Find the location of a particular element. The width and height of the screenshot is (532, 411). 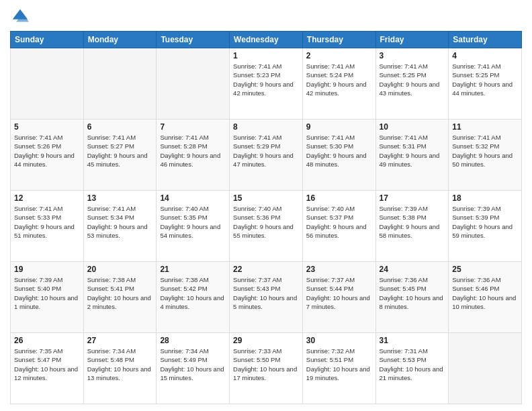

day-info: Sunrise: 7:41 AM Sunset: 5:28 PM Dayligh… is located at coordinates (193, 150).